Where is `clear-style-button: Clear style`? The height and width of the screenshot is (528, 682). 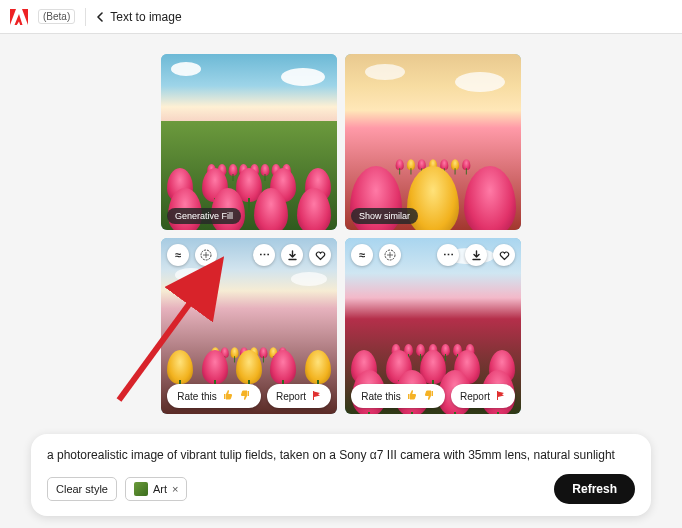 clear-style-button: Clear style is located at coordinates (82, 489).